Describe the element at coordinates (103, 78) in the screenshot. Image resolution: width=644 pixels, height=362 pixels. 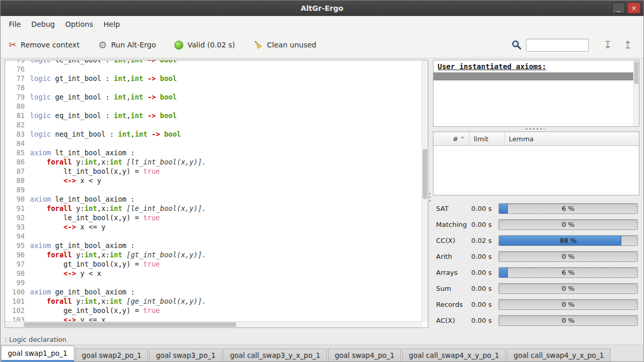
I see `code-text: logic gt_int_bool : int,int -> bool` at that location.